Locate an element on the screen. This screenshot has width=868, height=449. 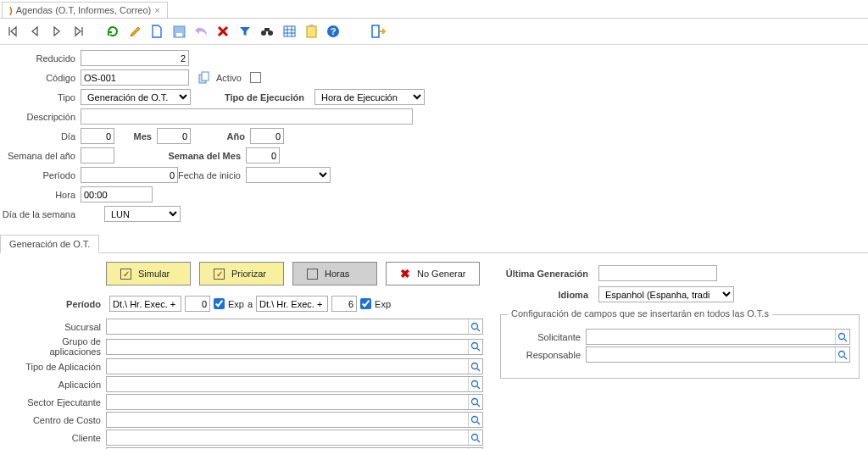
ultima-gen-label: Última Generación is located at coordinates (547, 274).